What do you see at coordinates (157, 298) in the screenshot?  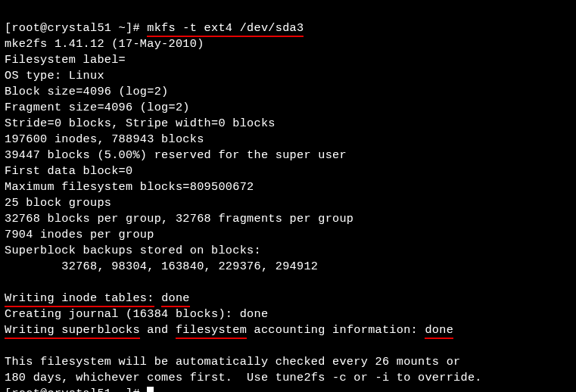 I see `space` at bounding box center [157, 298].